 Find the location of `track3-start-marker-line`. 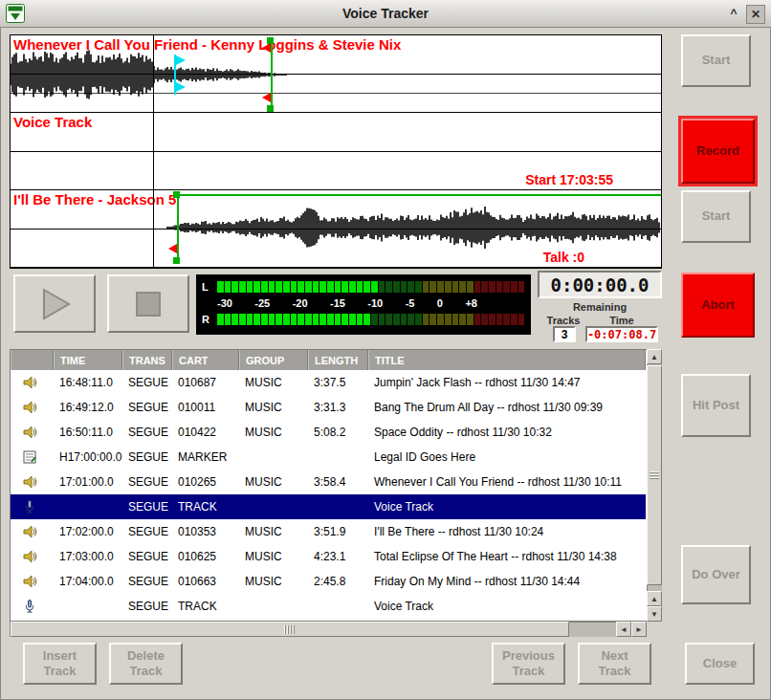

track3-start-marker-line is located at coordinates (178, 229).